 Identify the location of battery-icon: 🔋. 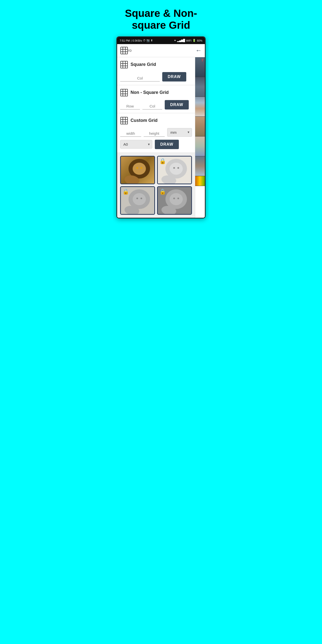
(194, 40).